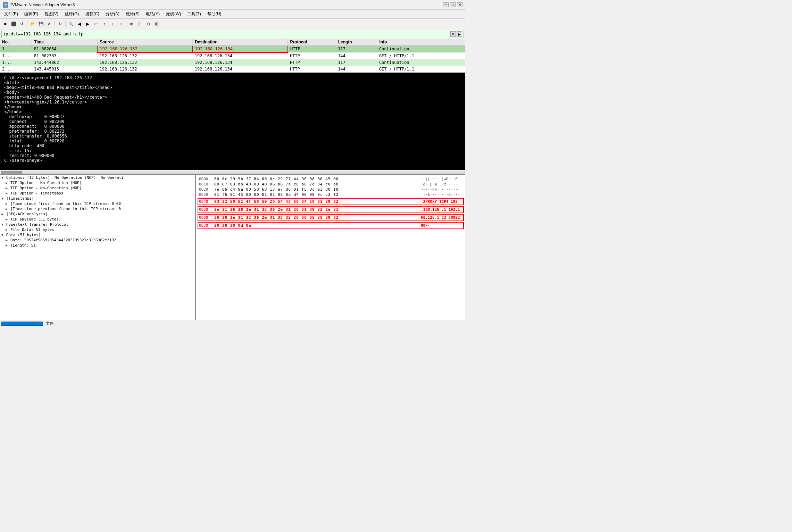  What do you see at coordinates (453, 34) in the screenshot?
I see `filter-clear-button: ✕` at bounding box center [453, 34].